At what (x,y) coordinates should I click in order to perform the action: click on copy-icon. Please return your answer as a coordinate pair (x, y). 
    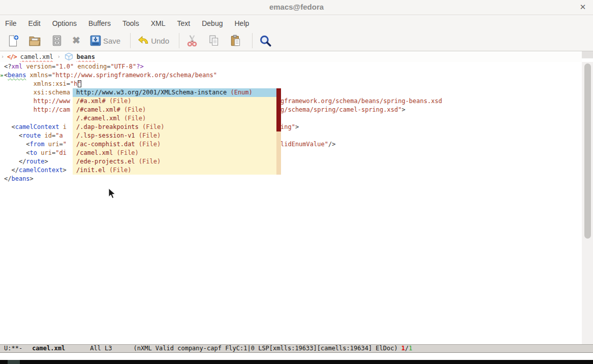
    Looking at the image, I should click on (214, 41).